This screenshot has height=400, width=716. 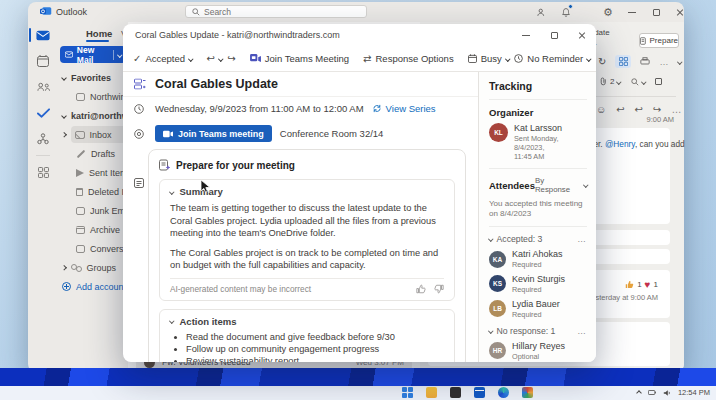 What do you see at coordinates (43, 139) in the screenshot?
I see `rail-org-icon` at bounding box center [43, 139].